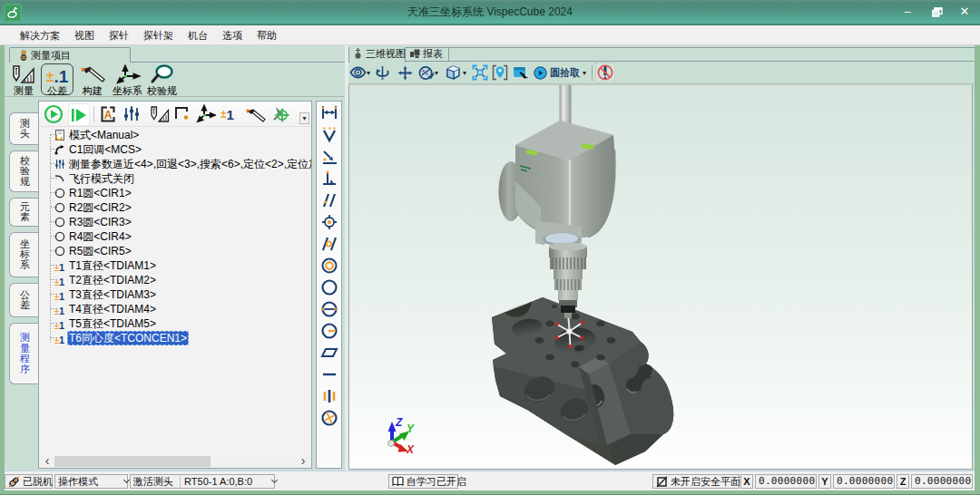  I want to click on gdt-angularity-icon, so click(329, 157).